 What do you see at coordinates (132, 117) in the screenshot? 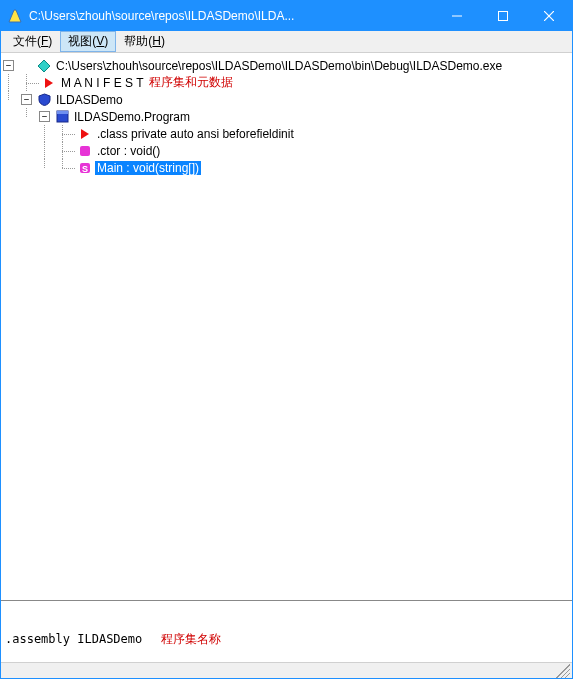
I see `tree-label: ILDASDemo.Program` at bounding box center [132, 117].